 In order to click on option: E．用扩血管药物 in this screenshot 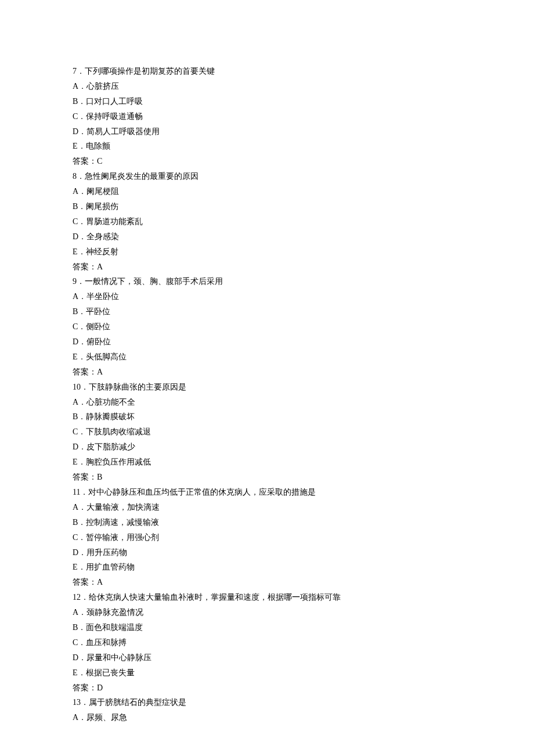, I will do `click(267, 567)`.